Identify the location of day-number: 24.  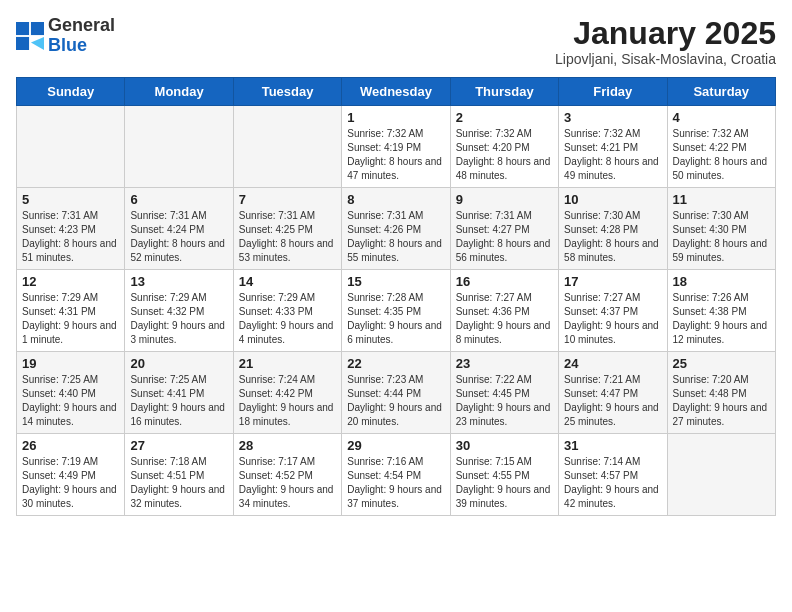
(612, 364).